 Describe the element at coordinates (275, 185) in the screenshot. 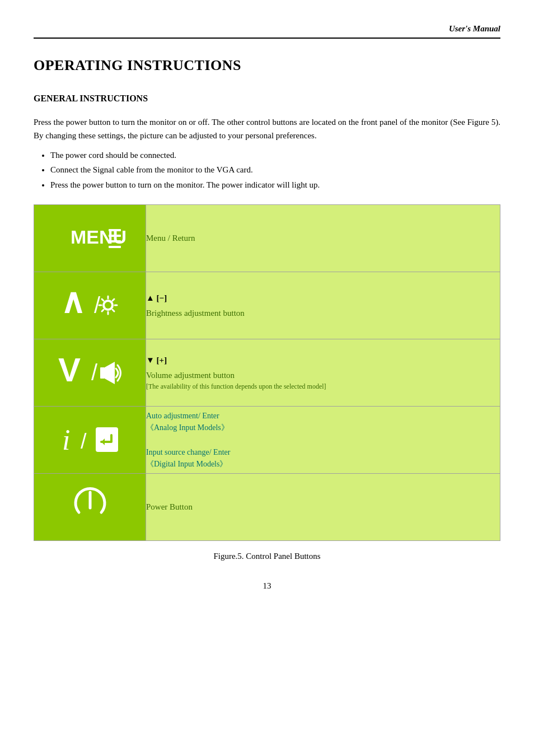

I see `bullet-item-3: Press the power button to turn on the mo…` at that location.